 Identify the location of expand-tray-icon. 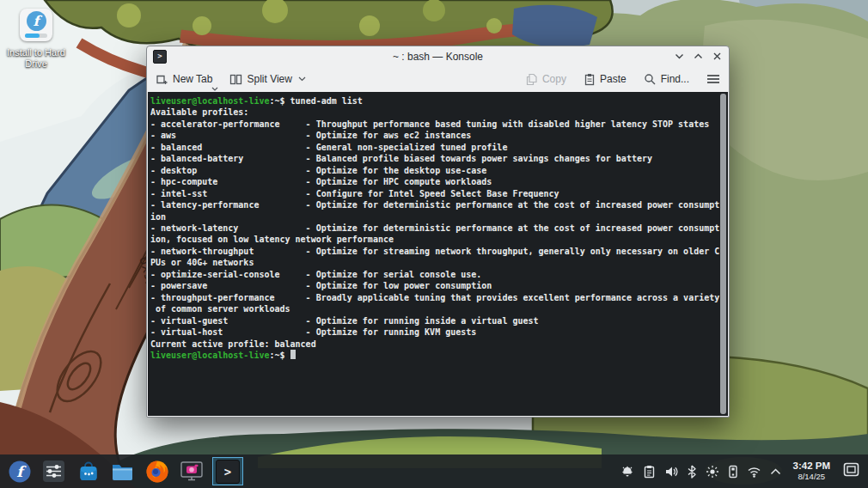
(775, 472).